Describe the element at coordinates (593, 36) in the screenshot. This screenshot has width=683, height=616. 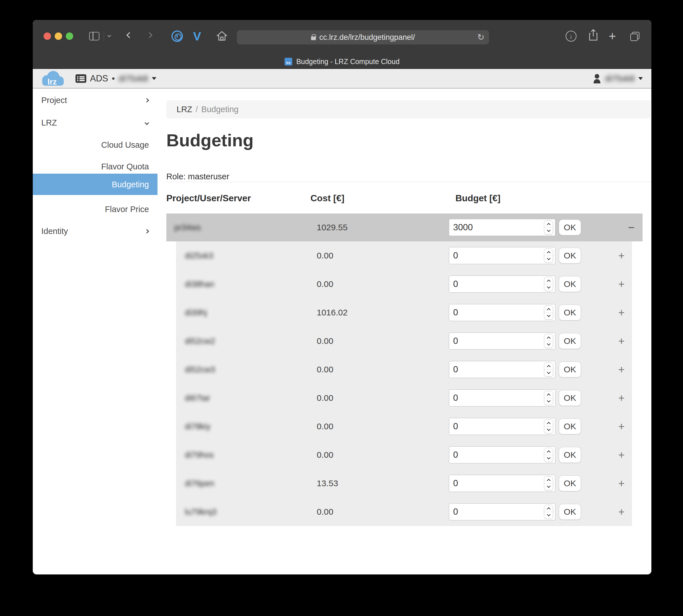
I see `share-icon` at that location.